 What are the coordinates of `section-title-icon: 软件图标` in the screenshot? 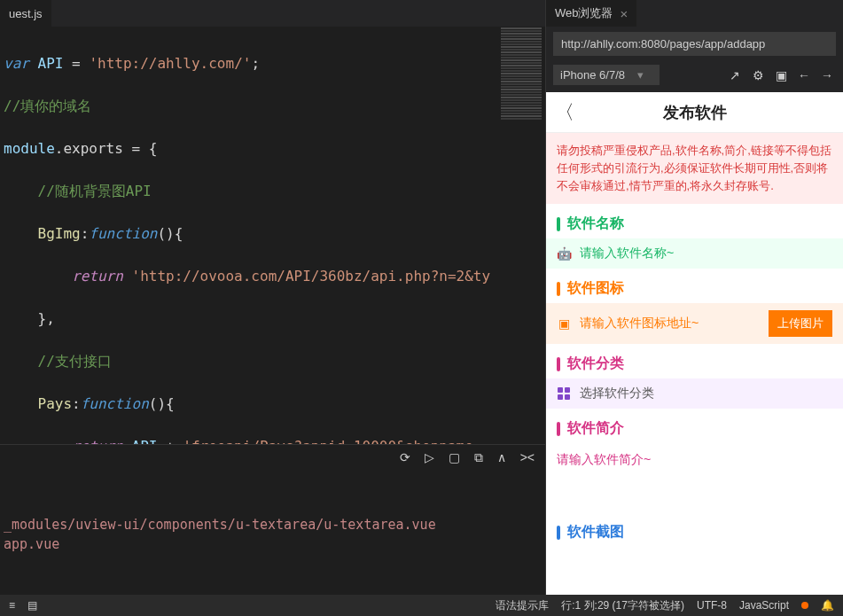 It's located at (695, 285).